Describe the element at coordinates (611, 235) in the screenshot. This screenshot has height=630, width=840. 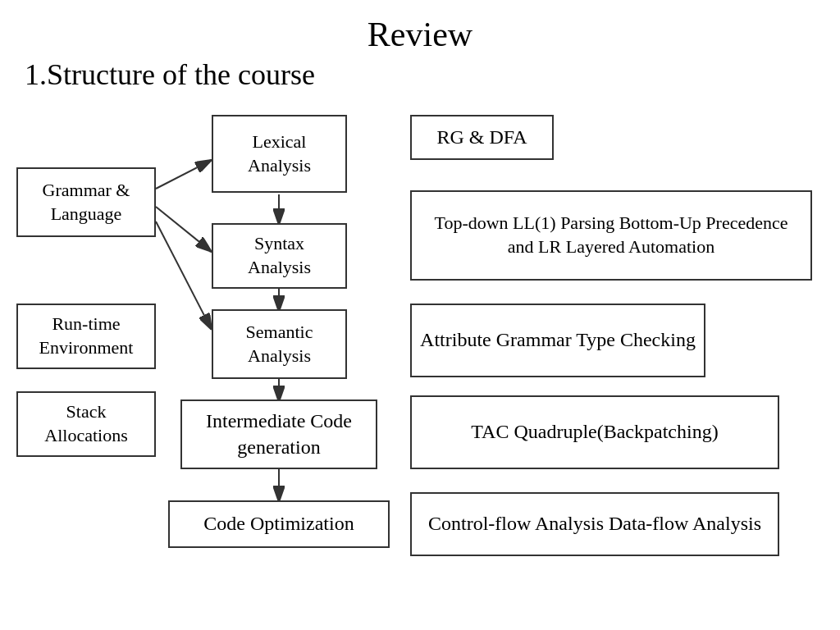
I see `topdown-box: Top-down LL(1) Parsing Bottom-Up Precede…` at that location.